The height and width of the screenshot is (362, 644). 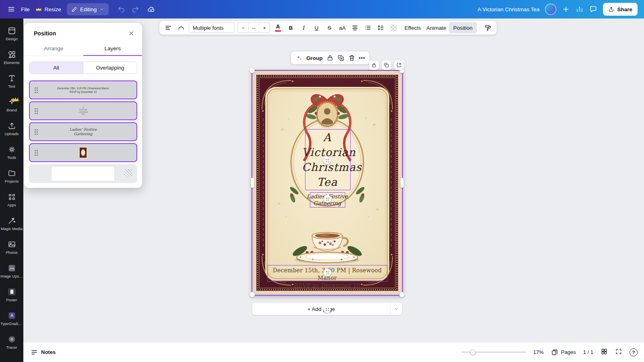 I want to click on filter-overlapping: Overlapping, so click(x=110, y=68).